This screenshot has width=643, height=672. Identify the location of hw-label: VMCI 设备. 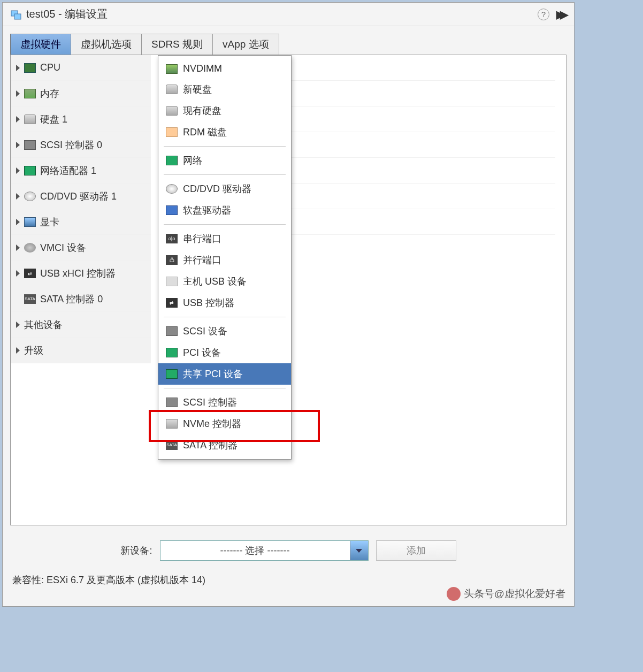
(63, 248).